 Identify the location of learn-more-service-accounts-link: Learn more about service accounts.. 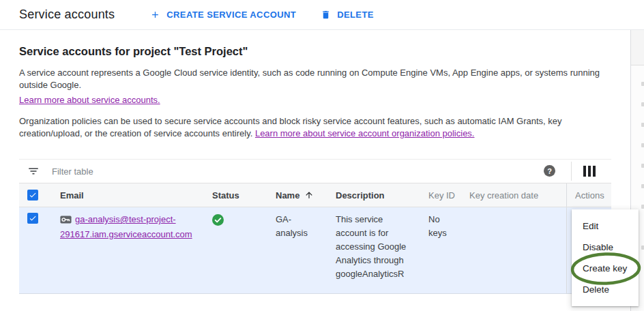
(90, 100).